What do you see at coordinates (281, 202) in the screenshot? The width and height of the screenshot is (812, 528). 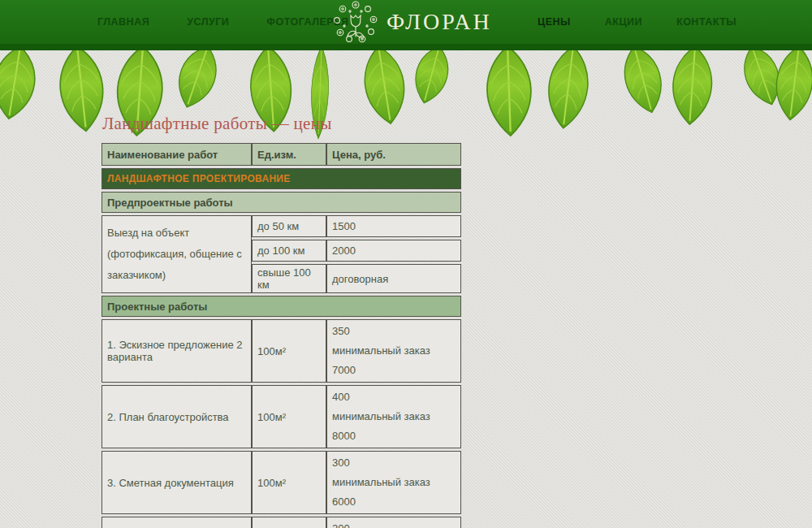 I see `subsection-title: Предпроектные работы` at bounding box center [281, 202].